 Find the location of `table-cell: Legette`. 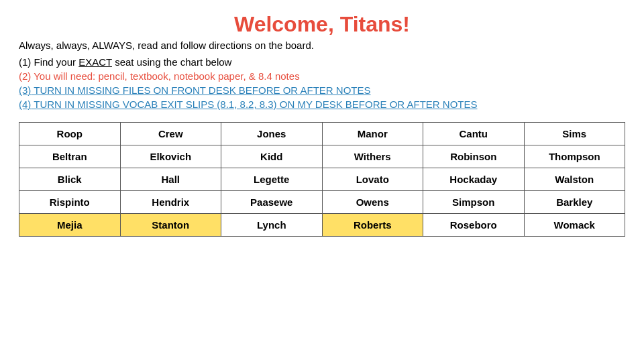

table-cell: Legette is located at coordinates (272, 180).